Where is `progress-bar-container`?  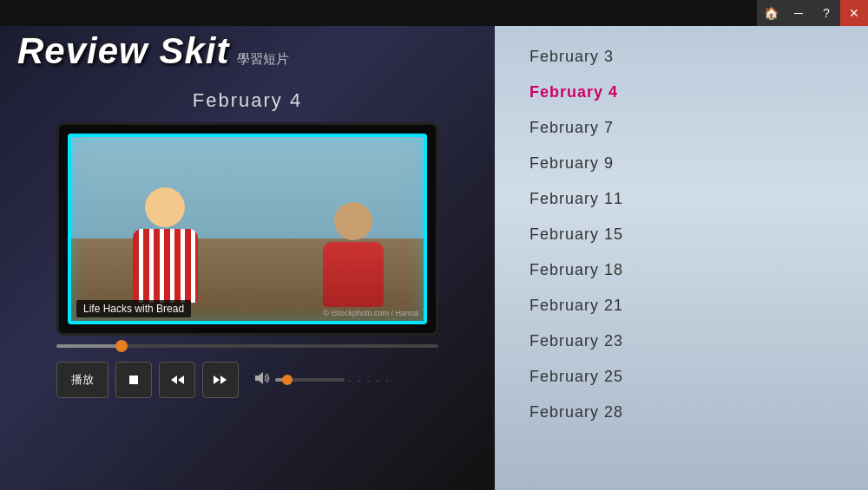
progress-bar-container is located at coordinates (247, 346).